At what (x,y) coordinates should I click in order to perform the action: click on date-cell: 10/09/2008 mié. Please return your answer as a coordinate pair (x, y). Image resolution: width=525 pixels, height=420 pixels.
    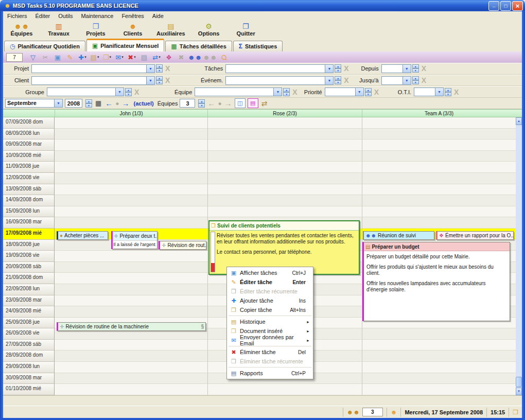
    Looking at the image, I should click on (29, 156).